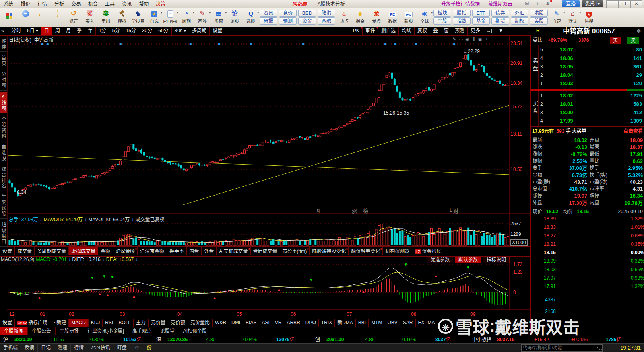  I want to click on toolbar-外汇-label: 外汇, so click(520, 13).